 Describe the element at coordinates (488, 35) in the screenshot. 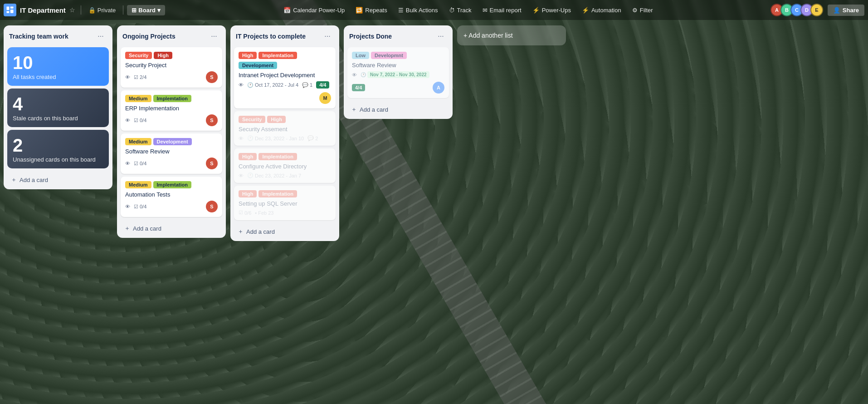

I see `add-list-label: + Add another list` at that location.